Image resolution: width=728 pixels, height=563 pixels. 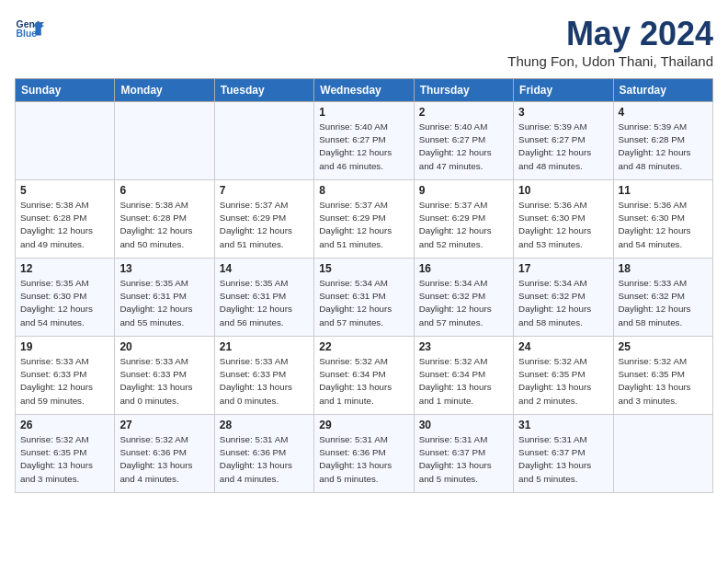 What do you see at coordinates (664, 269) in the screenshot?
I see `day-number: 18` at bounding box center [664, 269].